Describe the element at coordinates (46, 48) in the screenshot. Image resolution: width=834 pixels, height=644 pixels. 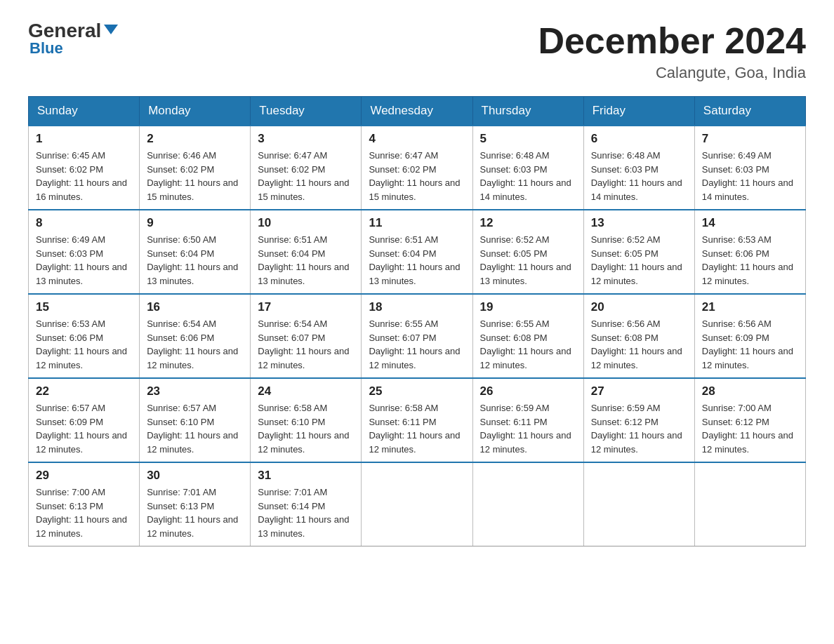
I see `logo-blue: Blue` at that location.